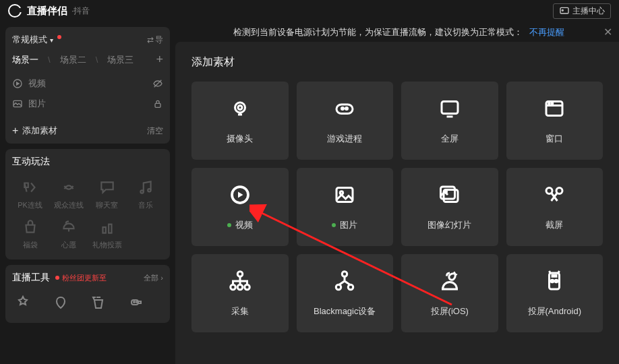 The height and width of the screenshot is (364, 619). Describe the element at coordinates (582, 11) in the screenshot. I see `broadcast-center-button: 主播中心` at that location.